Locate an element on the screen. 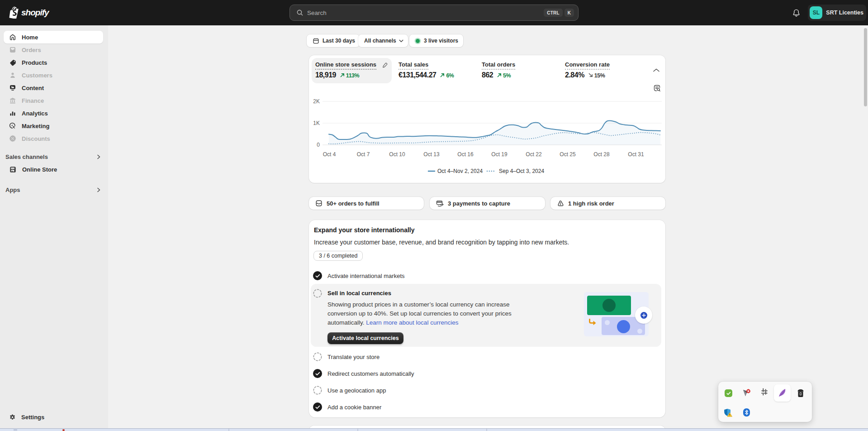 This screenshot has height=431, width=868. svg-text: Sep 4–Oct 3, 2024 is located at coordinates (522, 171).